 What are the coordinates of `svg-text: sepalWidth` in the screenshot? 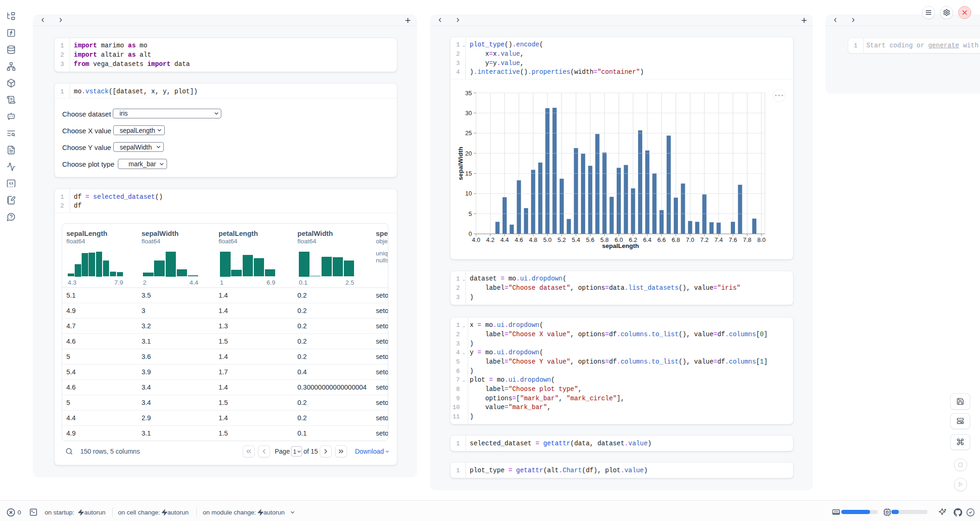 It's located at (460, 163).